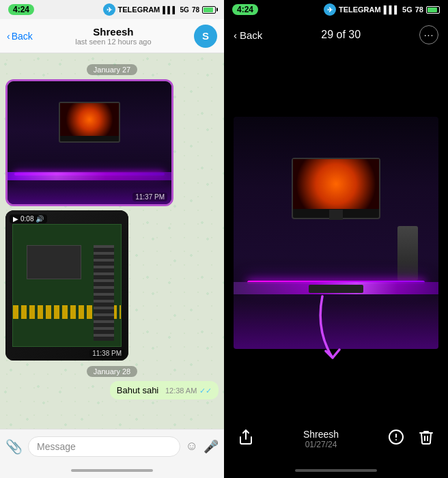 Image resolution: width=448 pixels, height=478 pixels. What do you see at coordinates (245, 10) in the screenshot?
I see `time-right: 4:24` at bounding box center [245, 10].